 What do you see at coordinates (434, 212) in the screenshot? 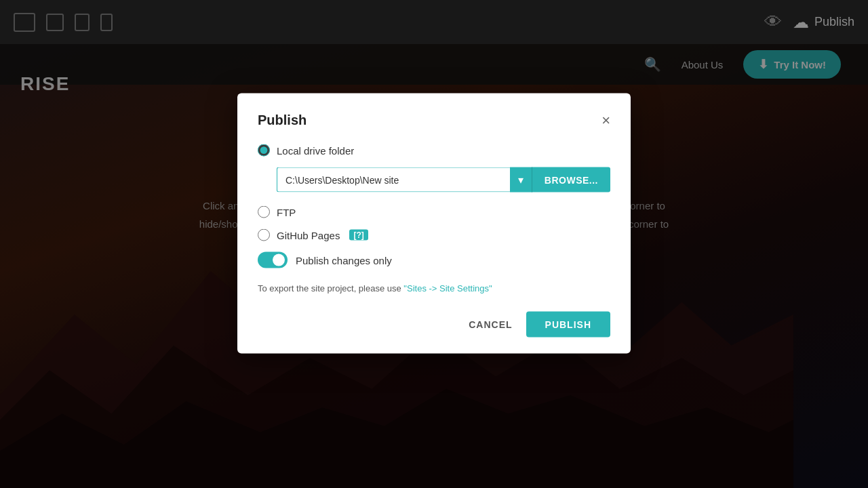
I see `ftp-option: FTP` at bounding box center [434, 212].